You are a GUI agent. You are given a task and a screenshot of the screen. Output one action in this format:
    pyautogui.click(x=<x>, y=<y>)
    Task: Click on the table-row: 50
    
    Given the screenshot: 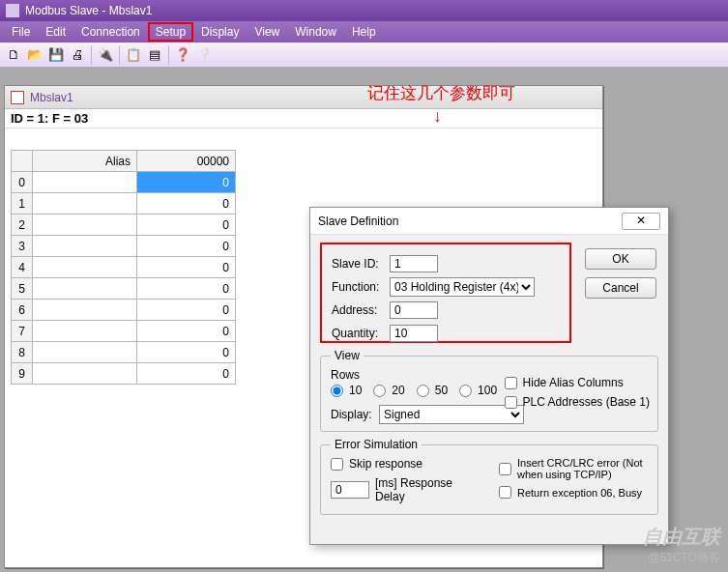 What is the action you would take?
    pyautogui.click(x=124, y=289)
    